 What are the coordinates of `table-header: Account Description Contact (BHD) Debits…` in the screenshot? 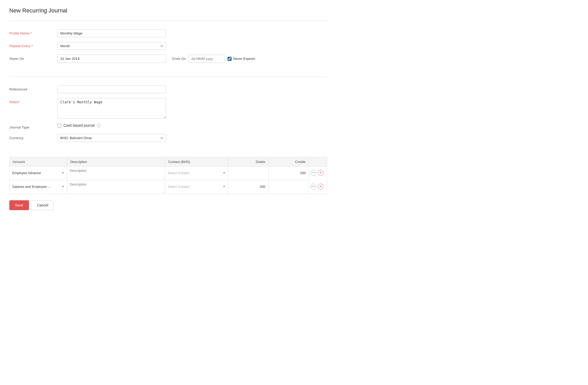 It's located at (168, 162).